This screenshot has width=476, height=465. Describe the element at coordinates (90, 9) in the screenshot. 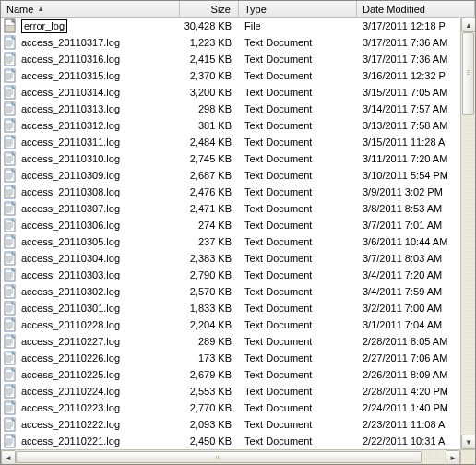

I see `column-header-name: Name ▲` at that location.